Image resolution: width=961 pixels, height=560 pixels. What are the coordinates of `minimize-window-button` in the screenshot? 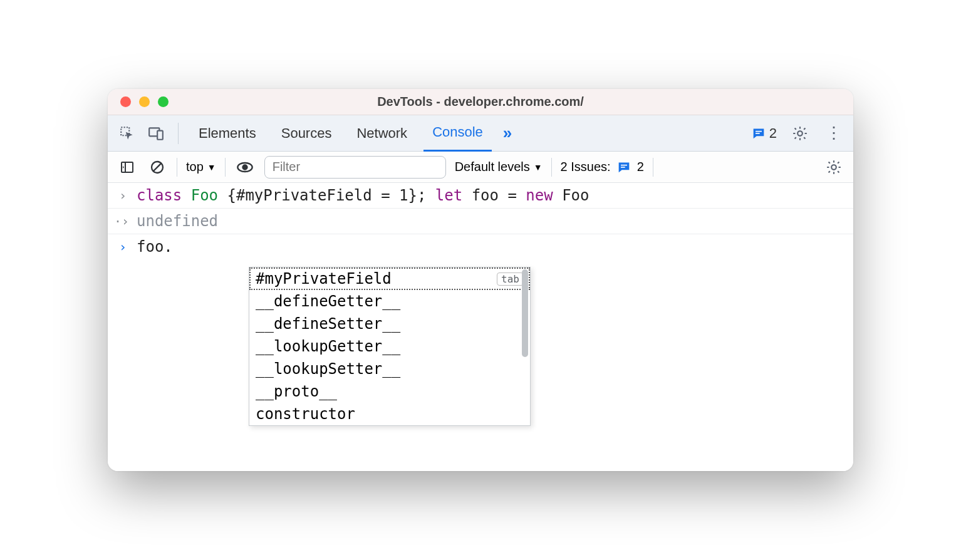 It's located at (144, 101).